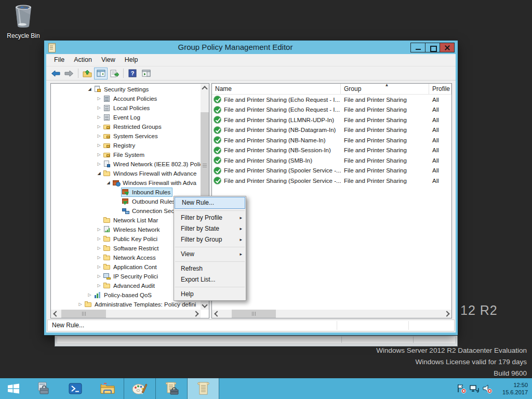 The image size is (532, 399). Describe the element at coordinates (331, 140) in the screenshot. I see `firewall-rule-row: File and Printer Sharing (NB-Name-In) Fi…` at that location.